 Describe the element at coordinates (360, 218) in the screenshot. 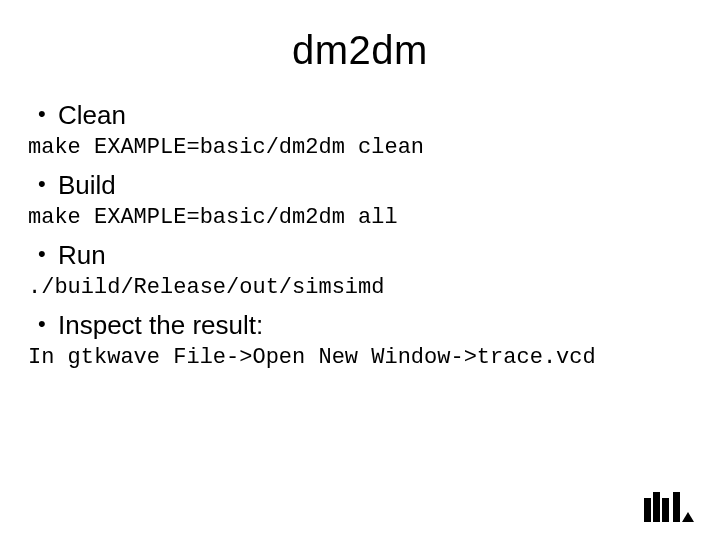

I see `code-build: make EXAMPLE=basic/dm2dm all` at that location.